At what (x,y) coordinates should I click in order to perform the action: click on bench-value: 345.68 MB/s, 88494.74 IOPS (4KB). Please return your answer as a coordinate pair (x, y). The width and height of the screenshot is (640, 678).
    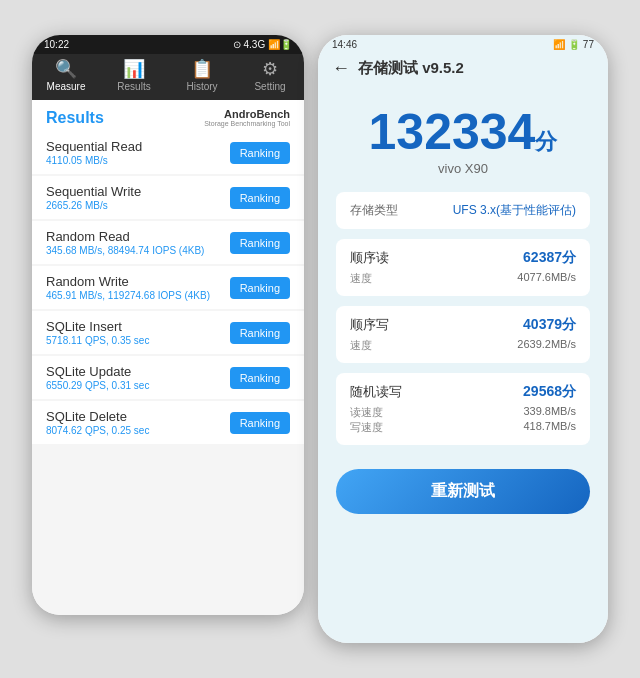
    Looking at the image, I should click on (125, 250).